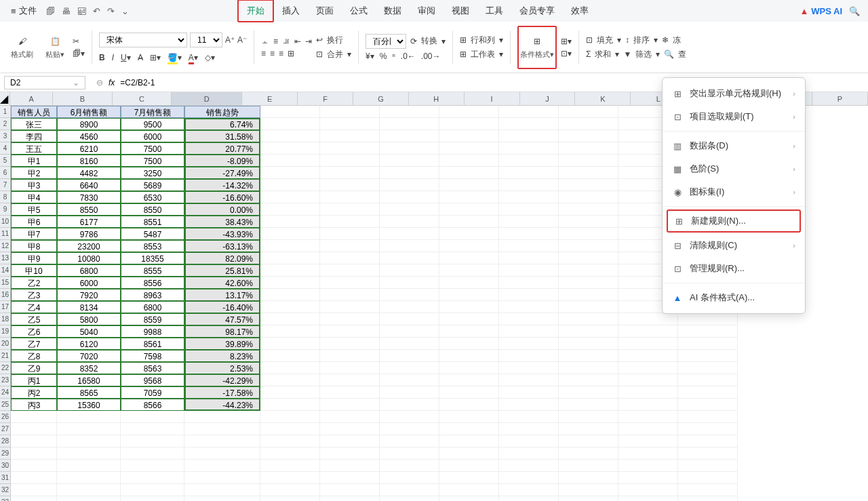 Image resolution: width=868 pixels, height=501 pixels. What do you see at coordinates (111, 11) in the screenshot?
I see `redo-icon: ↷` at bounding box center [111, 11].